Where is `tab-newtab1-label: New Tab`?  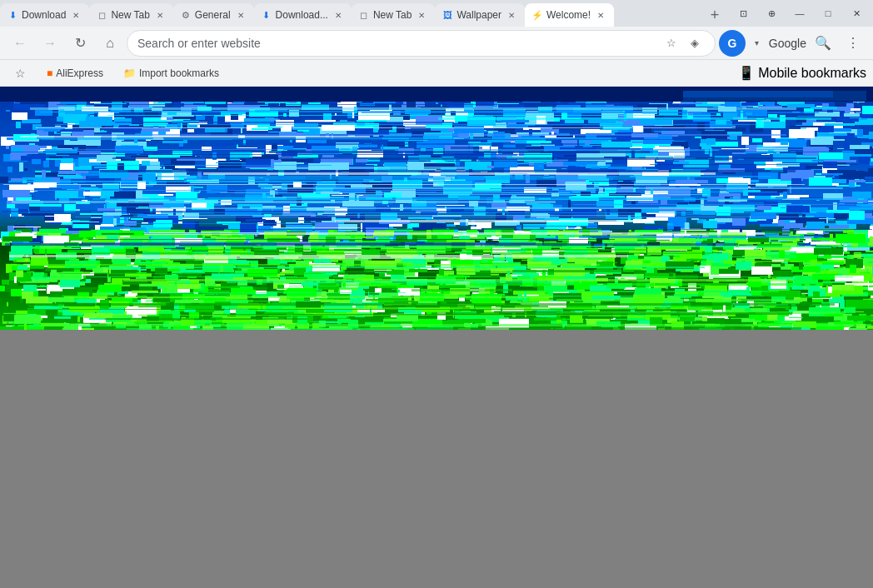
tab-newtab1-label: New Tab is located at coordinates (130, 15).